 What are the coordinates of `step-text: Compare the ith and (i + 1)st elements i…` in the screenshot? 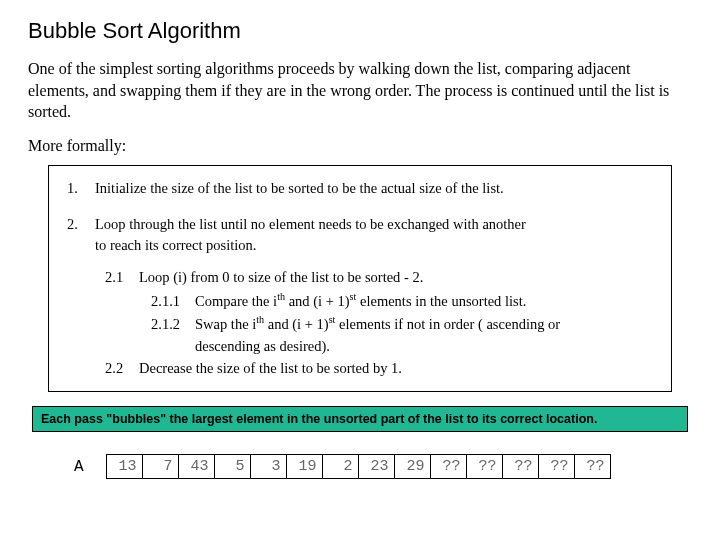 It's located at (360, 301).